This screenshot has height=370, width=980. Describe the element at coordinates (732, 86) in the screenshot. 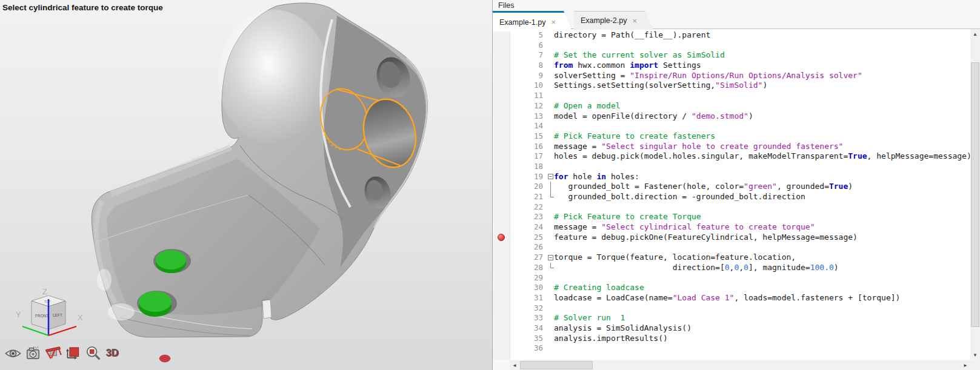

I see `code-line: 10Settings.setSetting(solverSetting,"Sim…` at that location.